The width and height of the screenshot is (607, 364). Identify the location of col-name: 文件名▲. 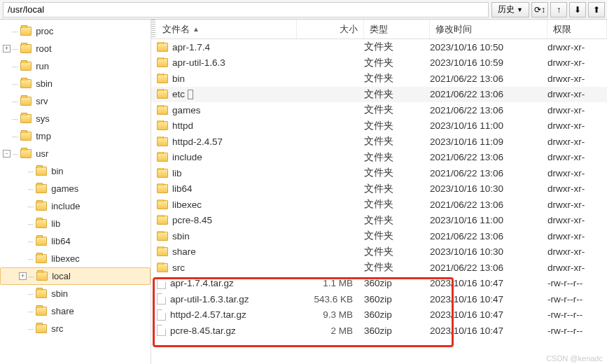
(227, 29).